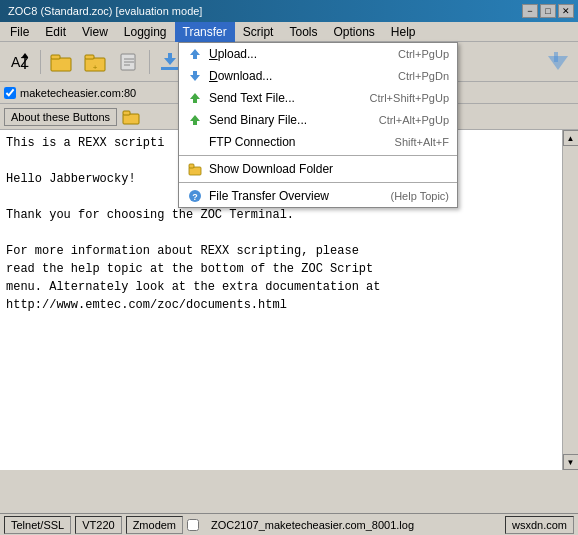  What do you see at coordinates (78, 93) in the screenshot?
I see `address-host: maketecheasier.com:80` at bounding box center [78, 93].